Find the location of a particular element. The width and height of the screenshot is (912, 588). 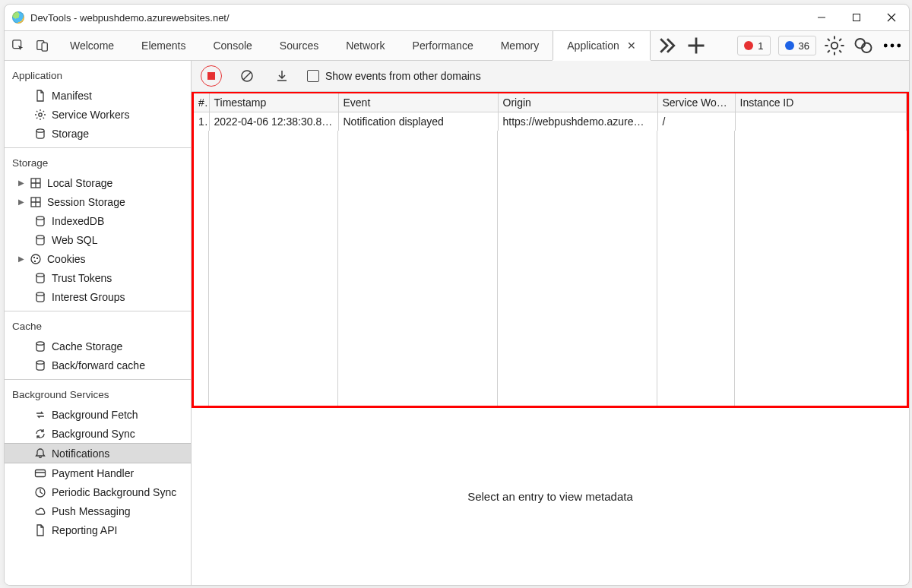

sidebar-item-manifest: Manifest is located at coordinates (97, 96).